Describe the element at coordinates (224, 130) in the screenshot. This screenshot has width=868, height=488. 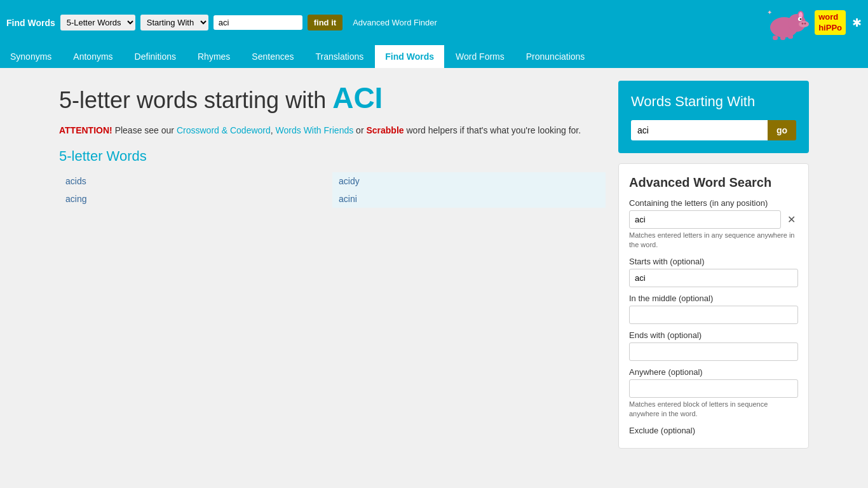
I see `crossword-link: Crossword & Codeword` at that location.